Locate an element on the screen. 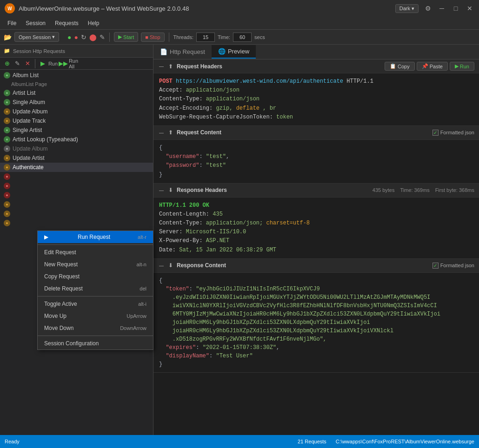  sidebar-item-r6: ● is located at coordinates (76, 223).